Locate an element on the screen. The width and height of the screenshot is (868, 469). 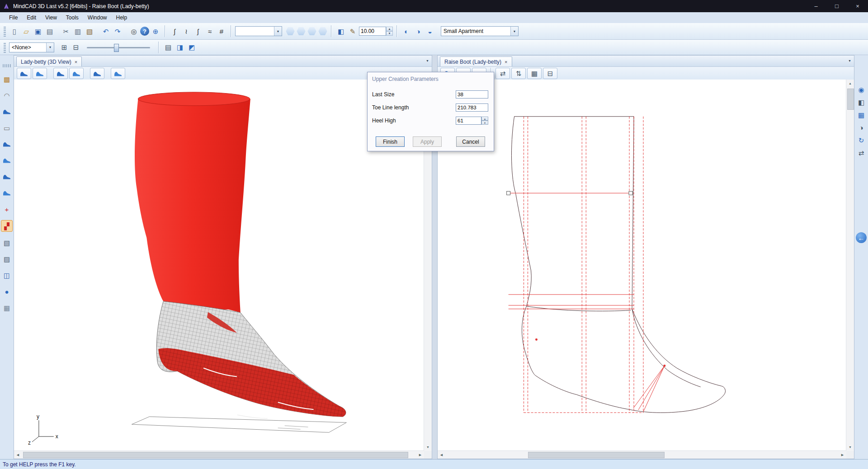
save-icon: ▣ is located at coordinates (38, 31).